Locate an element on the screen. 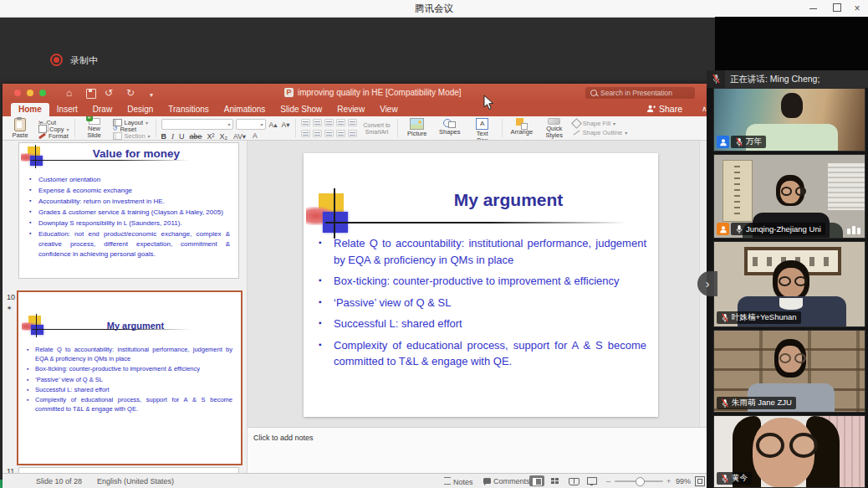 Image resolution: width=868 pixels, height=488 pixels. collapse-panel-button: › is located at coordinates (707, 284).